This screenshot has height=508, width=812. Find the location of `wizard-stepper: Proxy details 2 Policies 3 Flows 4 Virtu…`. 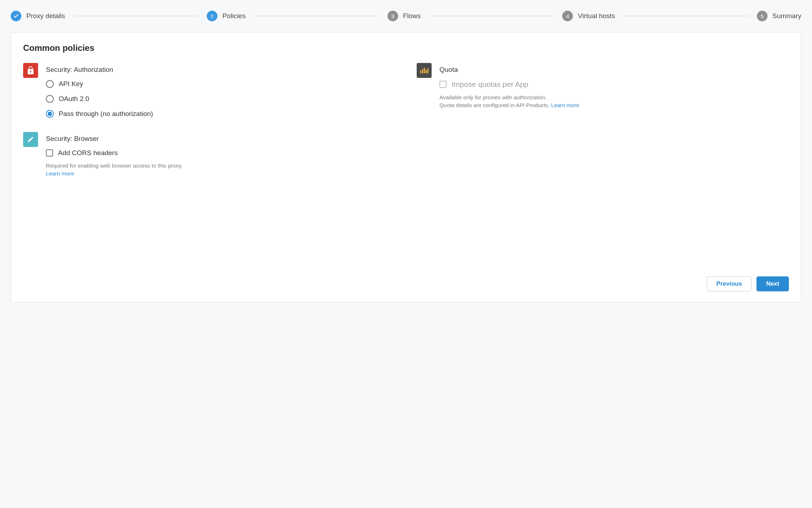

wizard-stepper: Proxy details 2 Policies 3 Flows 4 Virtu… is located at coordinates (406, 20).